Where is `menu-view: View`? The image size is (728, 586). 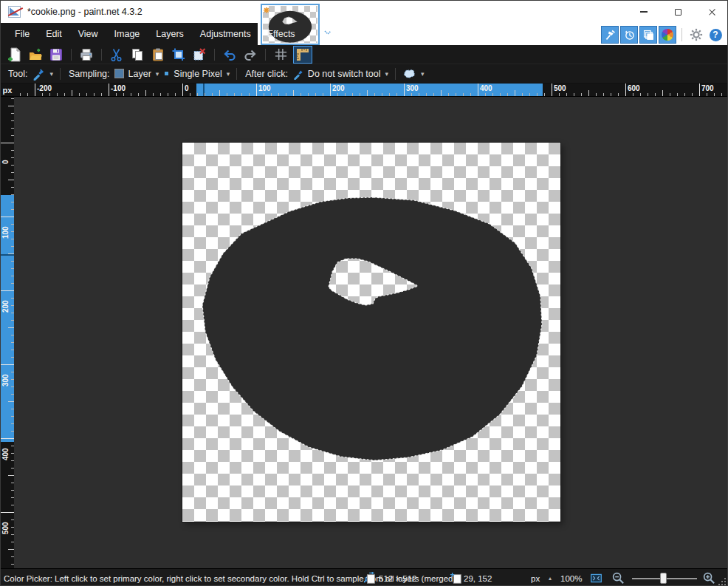
menu-view: View is located at coordinates (89, 34).